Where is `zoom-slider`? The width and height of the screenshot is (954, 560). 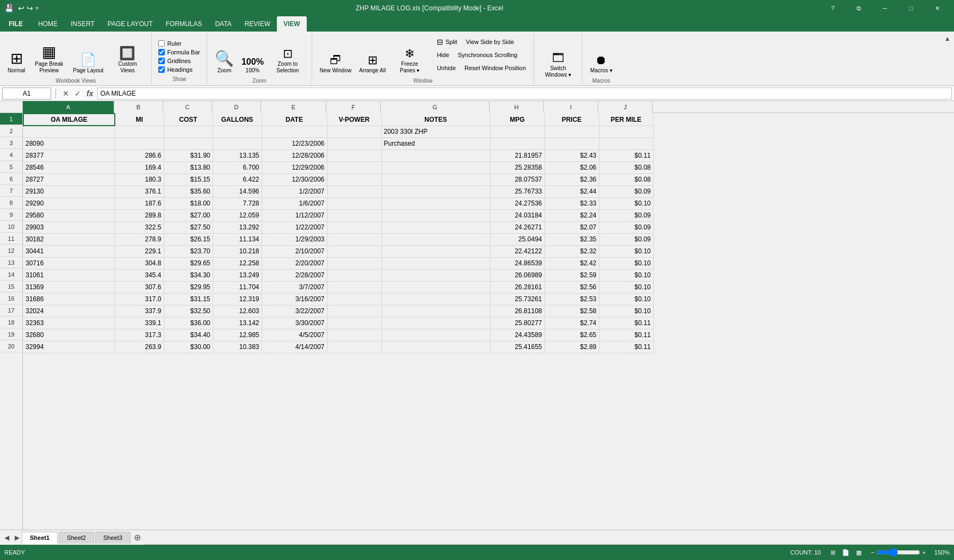
zoom-slider is located at coordinates (899, 552).